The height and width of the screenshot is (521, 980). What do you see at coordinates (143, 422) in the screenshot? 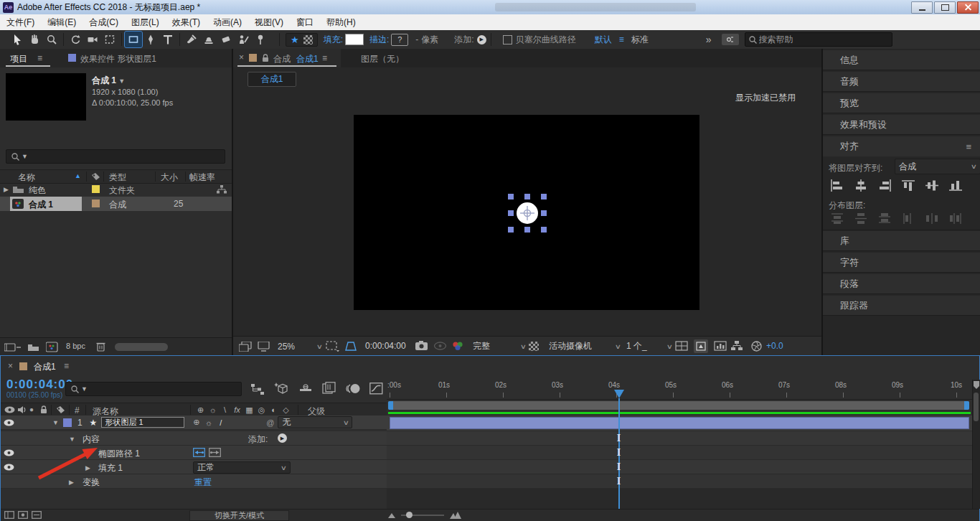
I see `layer-name-box: 形状图层 1` at bounding box center [143, 422].